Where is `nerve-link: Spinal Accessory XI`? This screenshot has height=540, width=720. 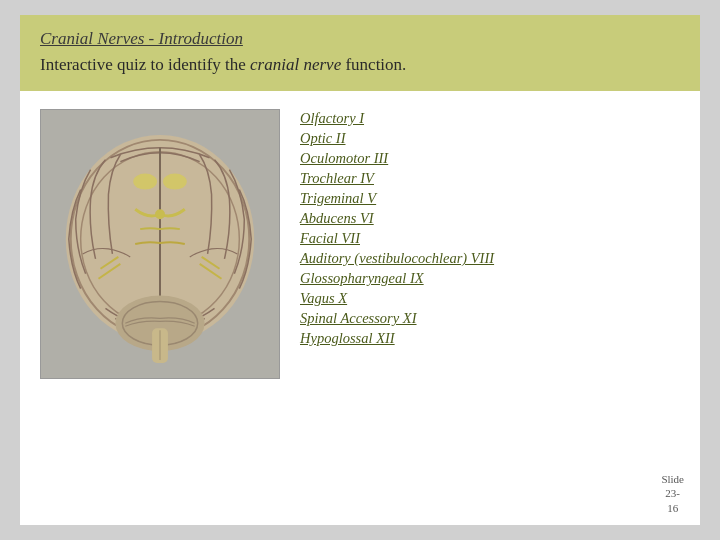
nerve-link: Spinal Accessory XI is located at coordinates (358, 318).